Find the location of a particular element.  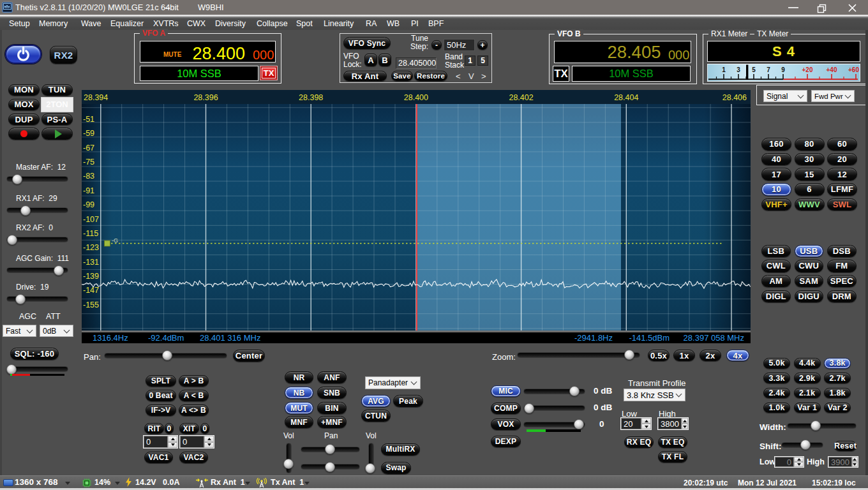

svg-text: 28.398 is located at coordinates (311, 98).